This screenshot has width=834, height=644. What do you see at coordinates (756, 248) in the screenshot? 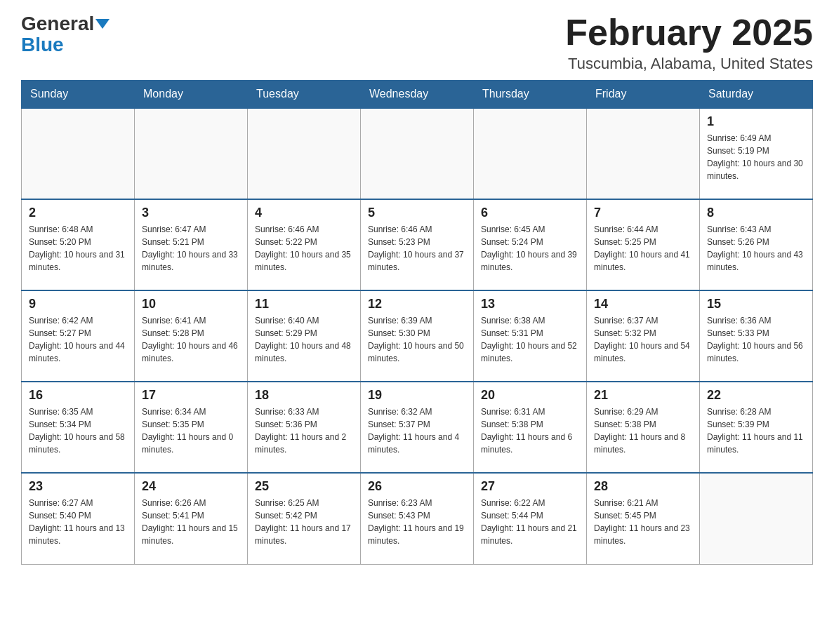
I see `day-info: Sunrise: 6:43 AMSunset: 5:26 PMDaylight:…` at bounding box center [756, 248].